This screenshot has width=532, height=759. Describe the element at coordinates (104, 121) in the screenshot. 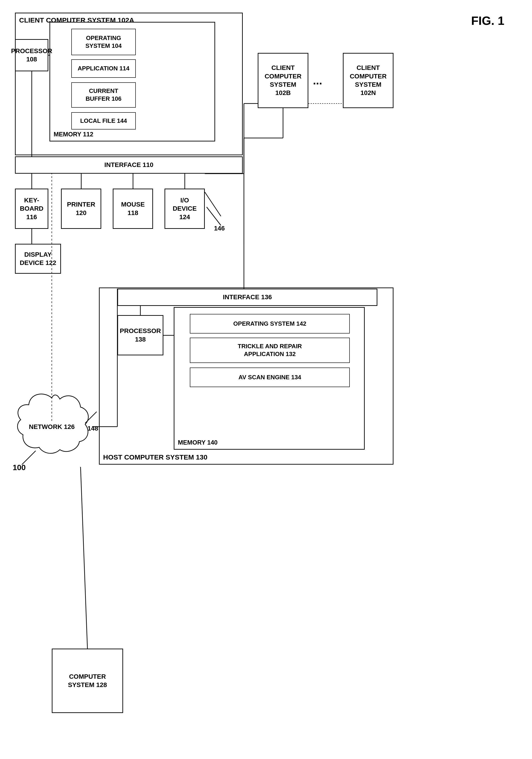

I see `local-file-144: LOCAL FILE 144` at that location.